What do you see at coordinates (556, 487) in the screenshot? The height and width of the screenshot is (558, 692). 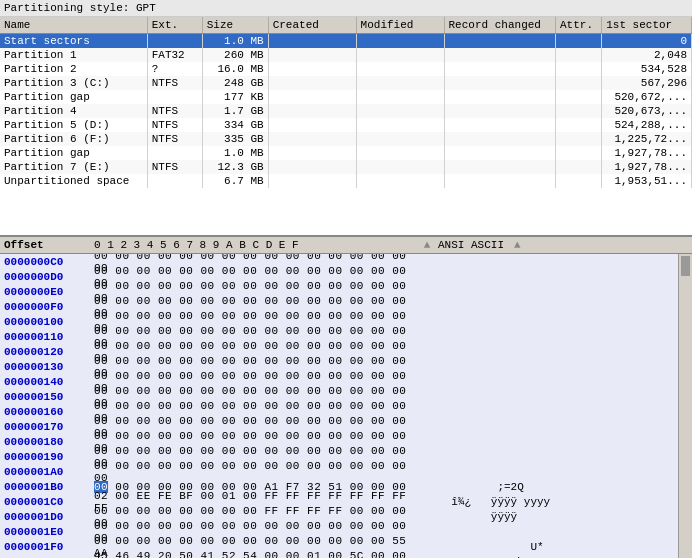 I see `hex-ascii-value: ;=2Q` at bounding box center [556, 487].